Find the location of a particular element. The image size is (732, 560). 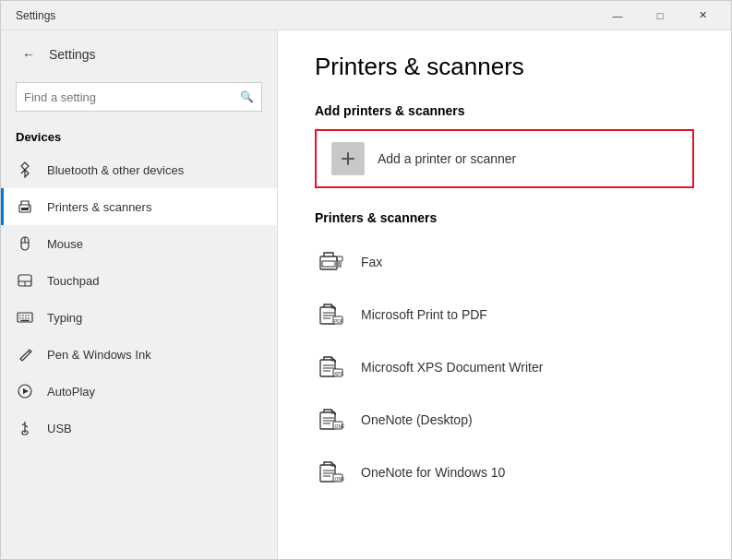

usb-icon is located at coordinates (25, 428).